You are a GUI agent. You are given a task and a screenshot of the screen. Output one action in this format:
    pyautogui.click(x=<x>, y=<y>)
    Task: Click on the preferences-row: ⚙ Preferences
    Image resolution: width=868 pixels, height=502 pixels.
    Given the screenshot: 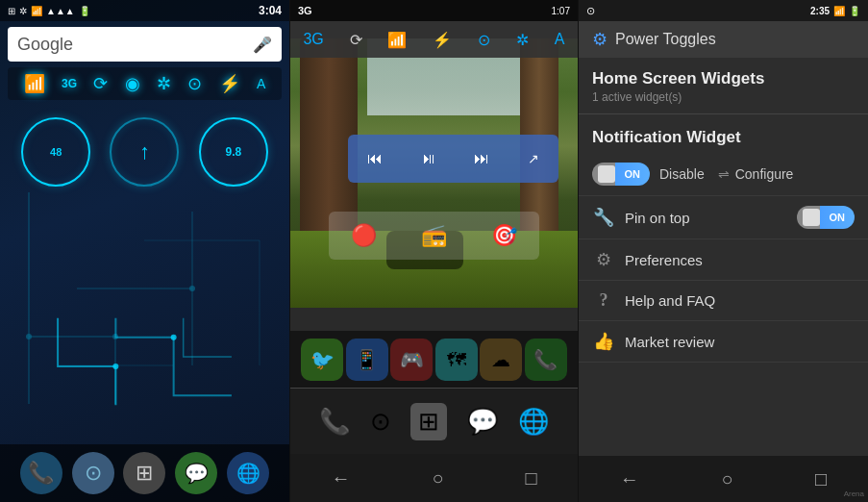 What is the action you would take?
    pyautogui.click(x=723, y=260)
    